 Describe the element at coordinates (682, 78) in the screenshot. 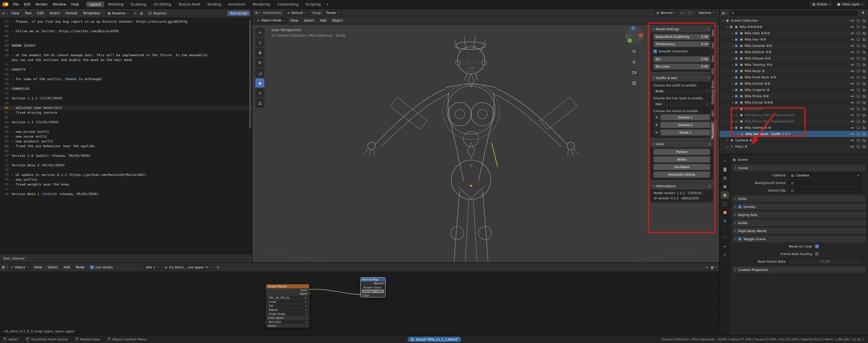

I see `outfits-hair-header: Outfits & Hair` at that location.